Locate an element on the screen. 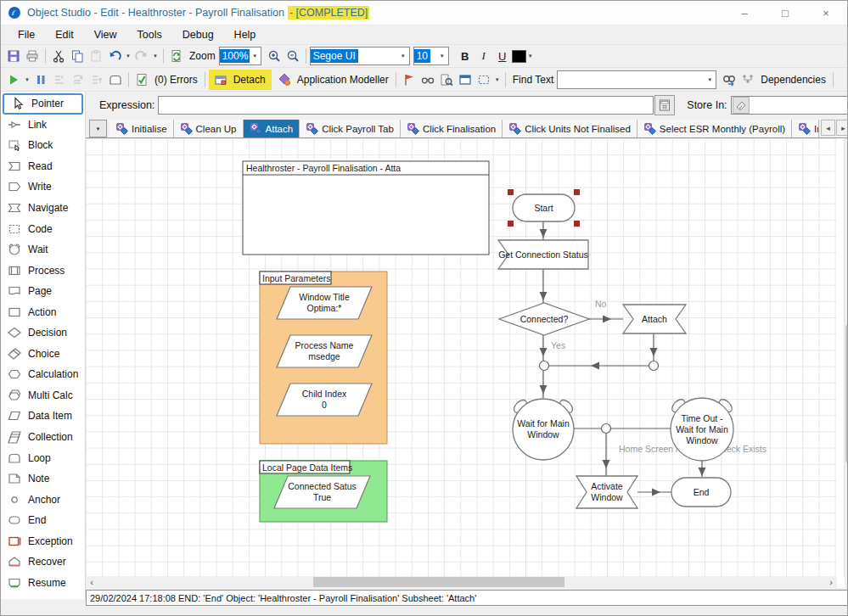 The width and height of the screenshot is (848, 616). menu-edit: Edit is located at coordinates (65, 35).